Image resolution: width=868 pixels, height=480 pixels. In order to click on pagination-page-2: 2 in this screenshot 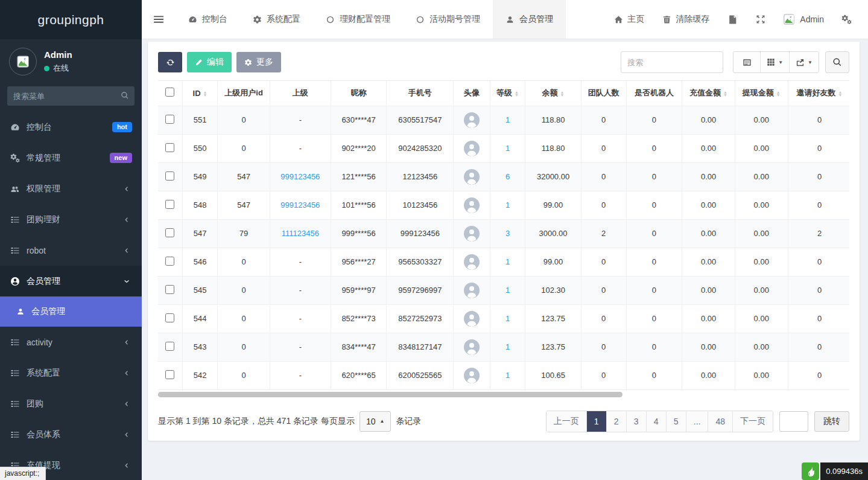, I will do `click(616, 421)`.